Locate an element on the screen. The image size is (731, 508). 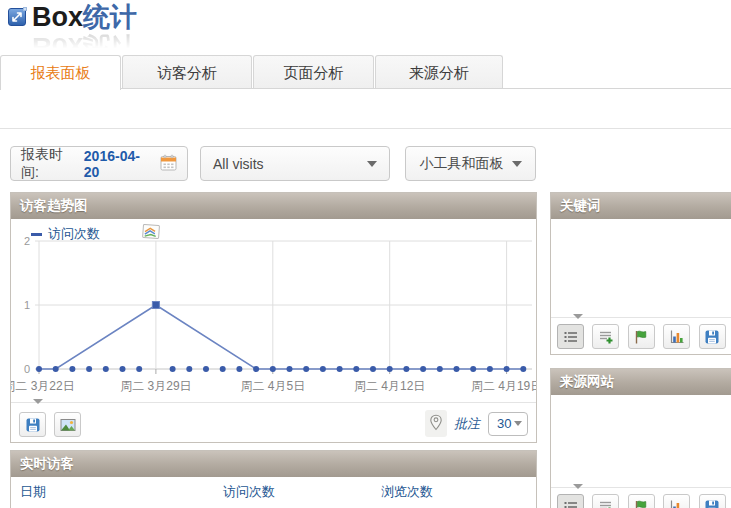
svg-text: 2 is located at coordinates (27, 241).